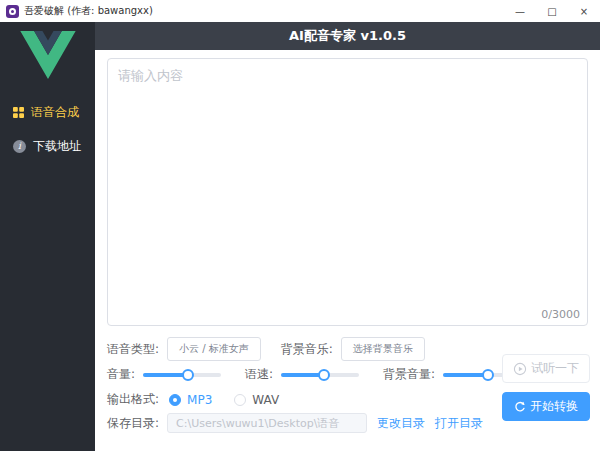 The width and height of the screenshot is (600, 451). I want to click on sidebar-menu: 语音合成 i 下载地址, so click(48, 129).